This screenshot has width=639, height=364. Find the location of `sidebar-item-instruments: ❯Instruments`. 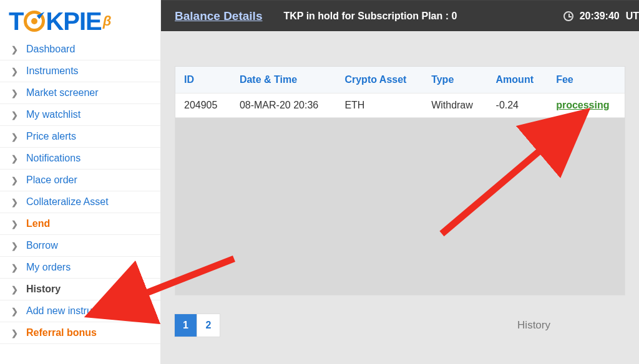

sidebar-item-instruments: ❯Instruments is located at coordinates (80, 71).